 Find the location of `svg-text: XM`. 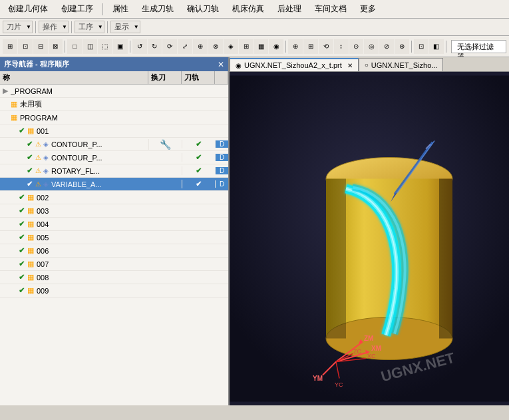

svg-text: XM is located at coordinates (377, 349).